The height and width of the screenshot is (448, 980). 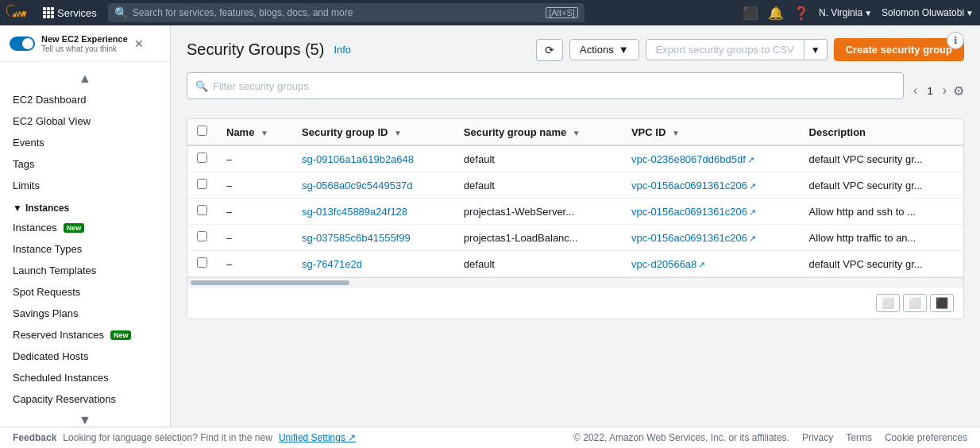 I want to click on col-header-sg-id: Security group ID ▼, so click(x=373, y=132).